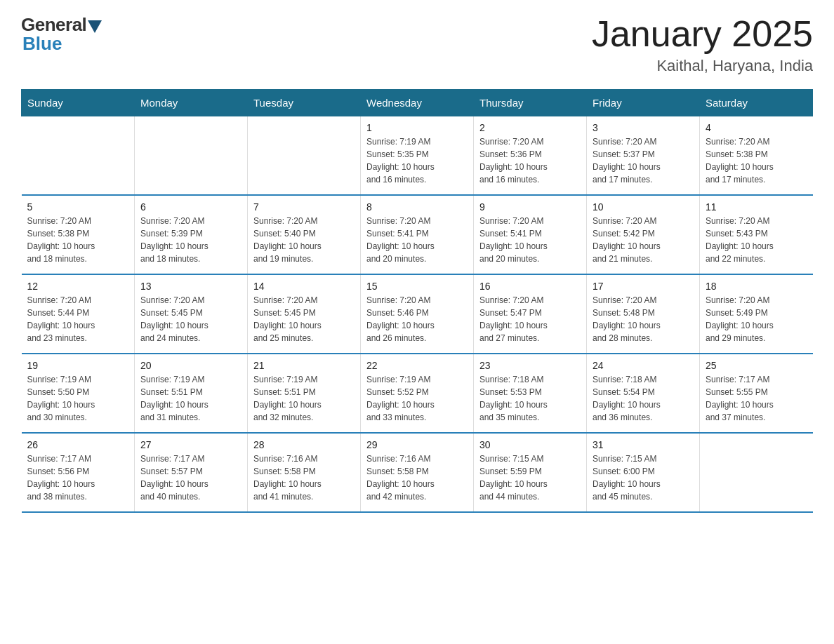 The height and width of the screenshot is (644, 834). I want to click on day-info: Sunrise: 7:20 AMSunset: 5:47 PMDaylight:…, so click(530, 319).